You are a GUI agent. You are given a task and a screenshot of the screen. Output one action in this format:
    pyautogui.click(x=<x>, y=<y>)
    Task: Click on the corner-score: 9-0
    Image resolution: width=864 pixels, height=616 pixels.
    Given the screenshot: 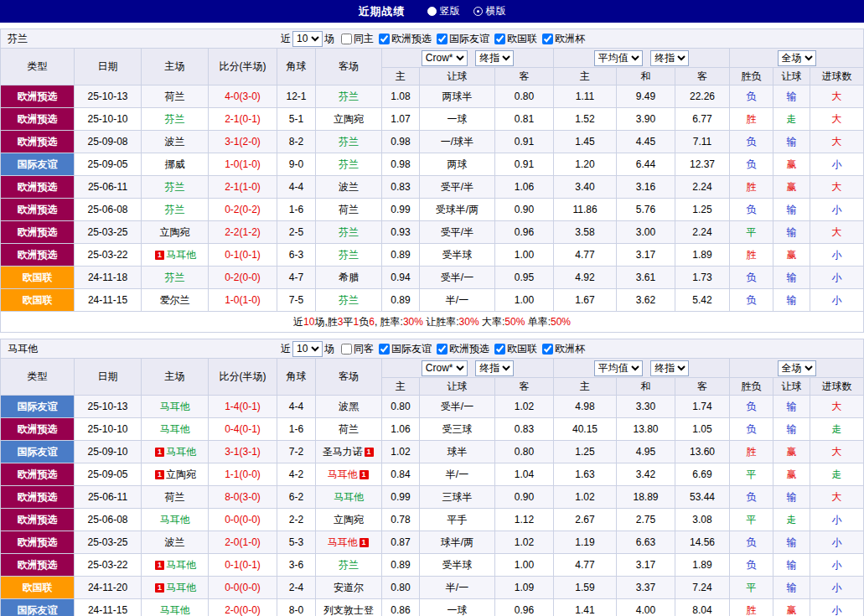 What is the action you would take?
    pyautogui.click(x=297, y=164)
    